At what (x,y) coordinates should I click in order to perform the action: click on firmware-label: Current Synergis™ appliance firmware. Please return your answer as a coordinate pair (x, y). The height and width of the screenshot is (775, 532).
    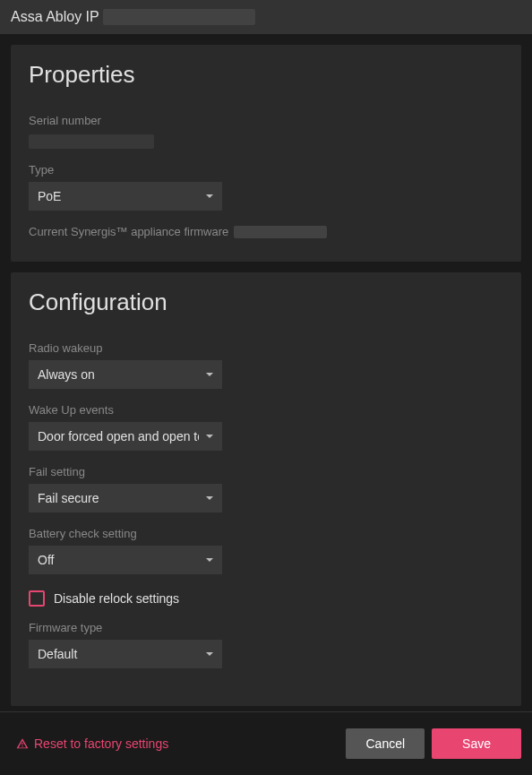
    Looking at the image, I should click on (129, 231).